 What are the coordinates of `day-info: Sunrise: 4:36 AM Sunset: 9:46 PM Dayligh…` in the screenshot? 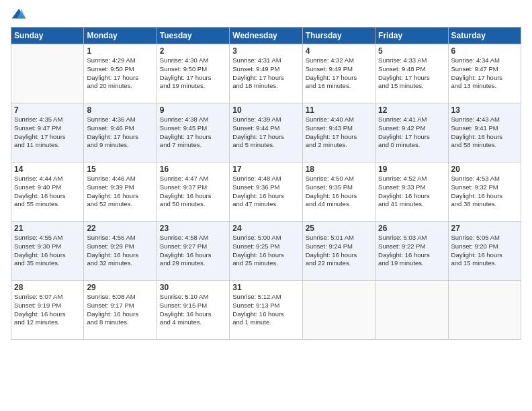 It's located at (120, 133).